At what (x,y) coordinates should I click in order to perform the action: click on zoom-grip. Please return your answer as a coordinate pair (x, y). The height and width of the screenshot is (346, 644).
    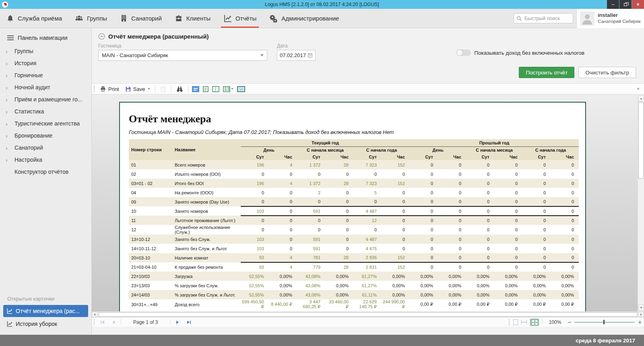
    Looking at the image, I should click on (509, 322).